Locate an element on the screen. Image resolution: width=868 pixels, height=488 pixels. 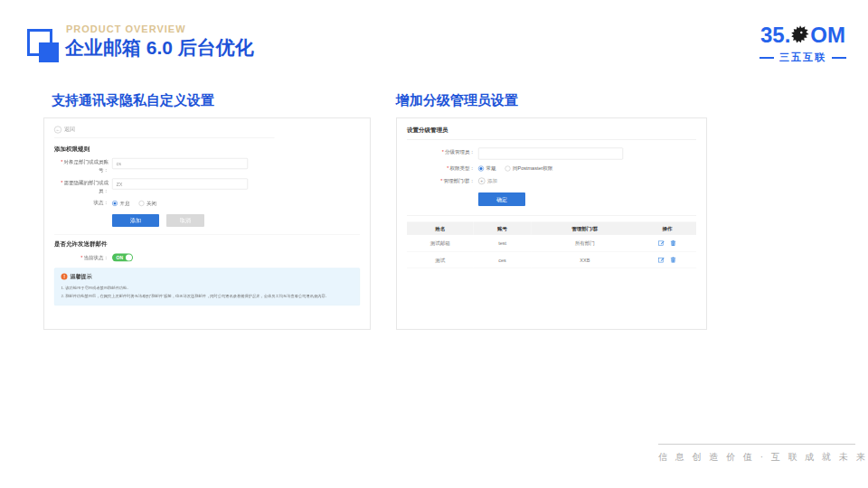
back-link: ← 返回 is located at coordinates (165, 132).